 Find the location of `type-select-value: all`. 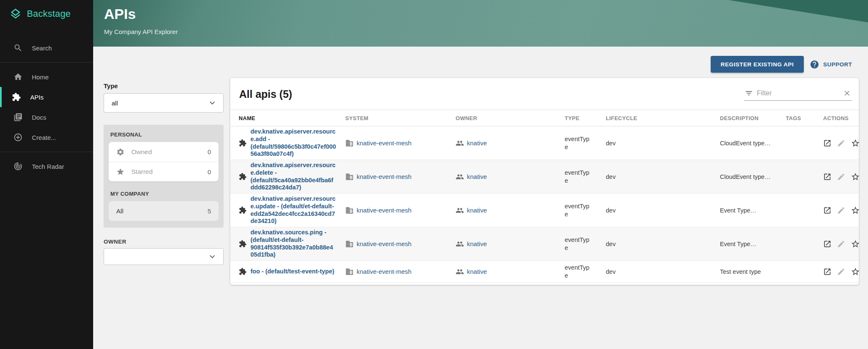

type-select-value: all is located at coordinates (115, 103).